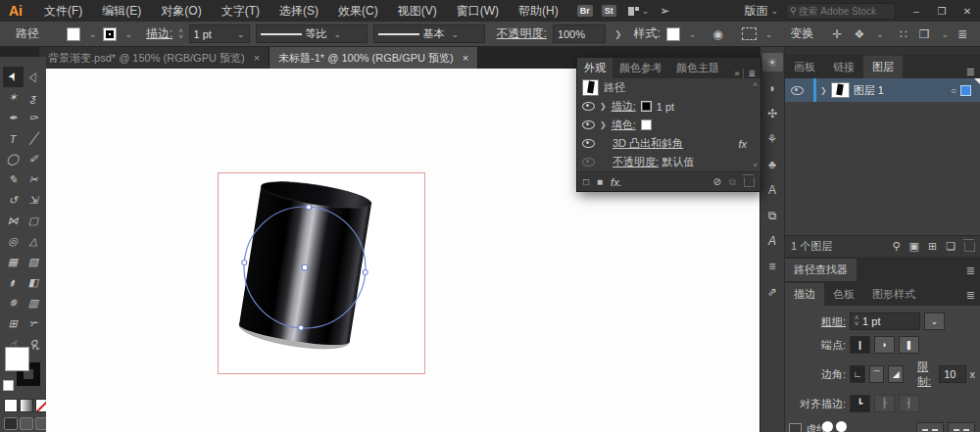 This screenshot has height=432, width=980. Describe the element at coordinates (884, 404) in the screenshot. I see `align-inside-button: ┠` at that location.